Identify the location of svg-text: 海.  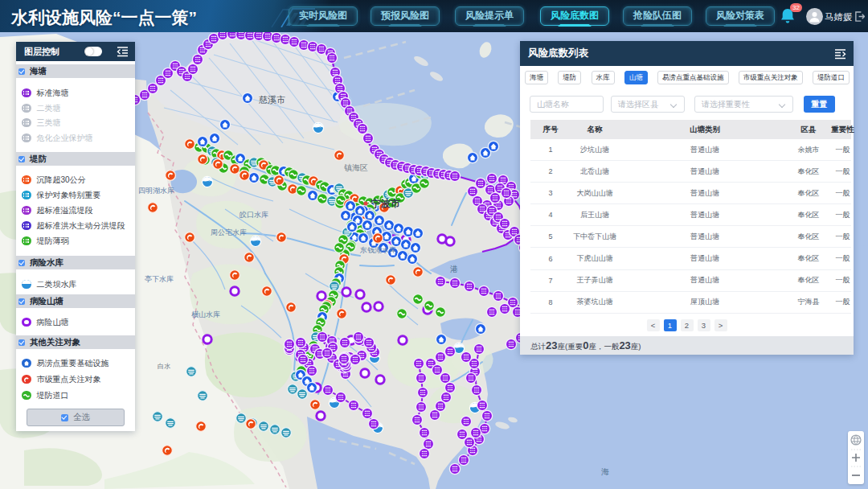
(605, 471).